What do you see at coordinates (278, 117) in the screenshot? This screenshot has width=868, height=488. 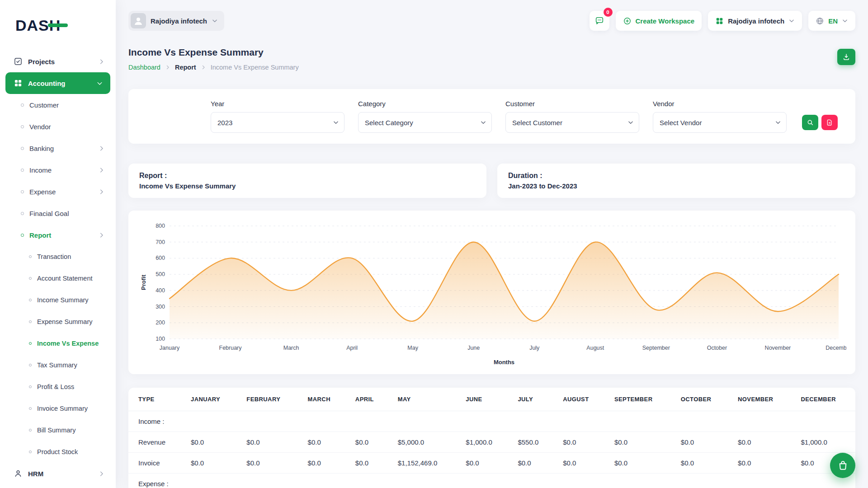 I see `filter-year: Year 2023` at bounding box center [278, 117].